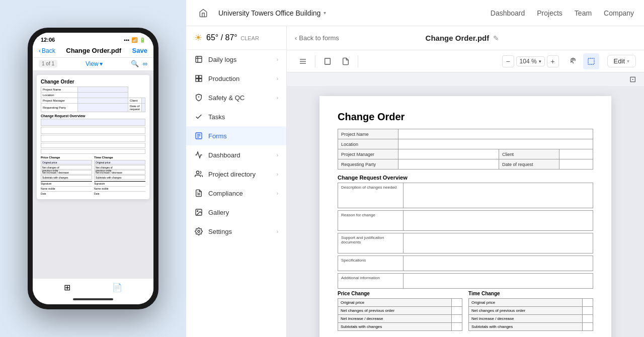  Describe the element at coordinates (458, 38) in the screenshot. I see `pdf-filename: Change Order.pdf` at that location.